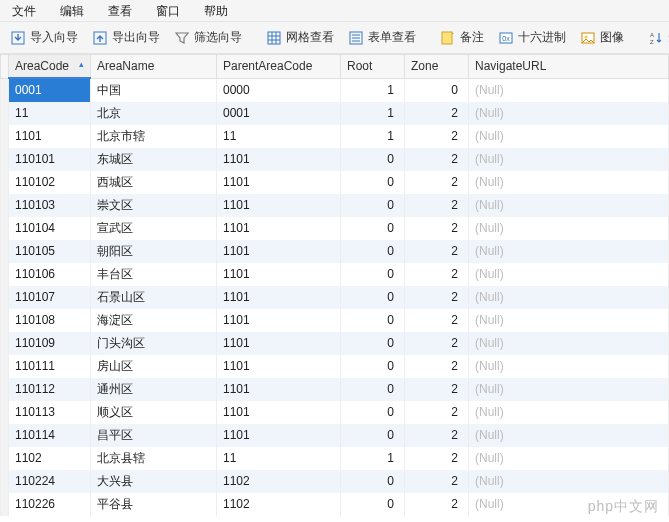 The height and width of the screenshot is (522, 669). I want to click on cell: 东城区, so click(154, 160).